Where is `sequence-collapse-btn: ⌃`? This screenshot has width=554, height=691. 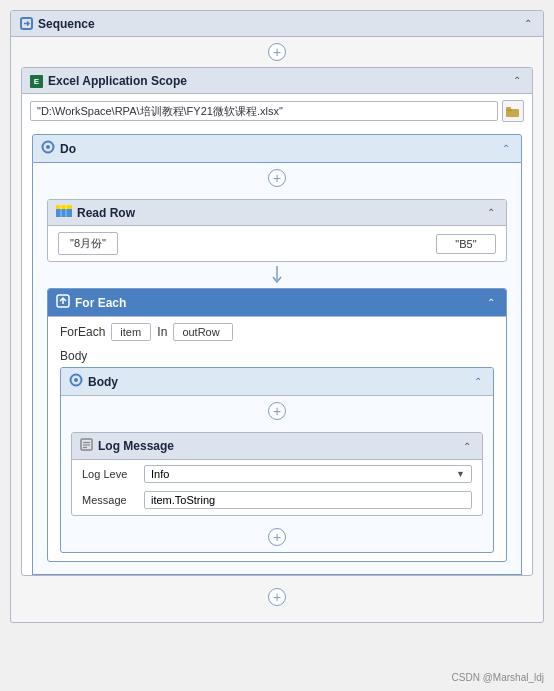
sequence-collapse-btn: ⌃ is located at coordinates (528, 24).